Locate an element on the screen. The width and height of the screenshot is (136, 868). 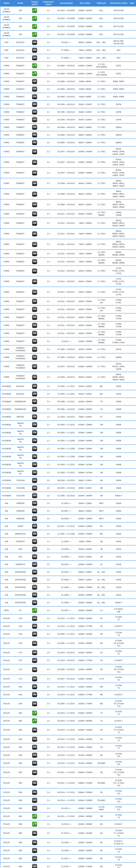
cell-production-years: 08.2004 -> 03.2010 is located at coordinates (66, 488).